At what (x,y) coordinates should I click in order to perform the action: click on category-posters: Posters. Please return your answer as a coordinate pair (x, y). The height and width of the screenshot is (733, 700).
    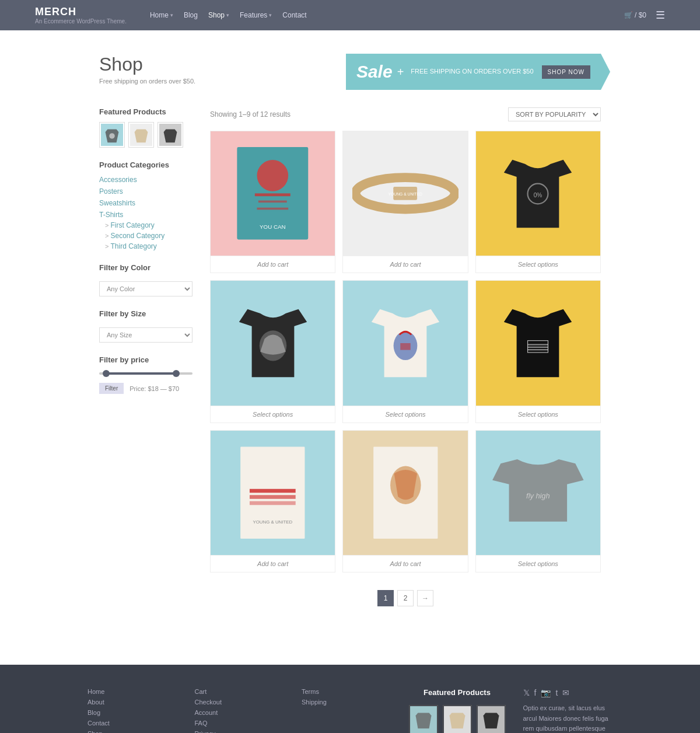
    Looking at the image, I should click on (111, 191).